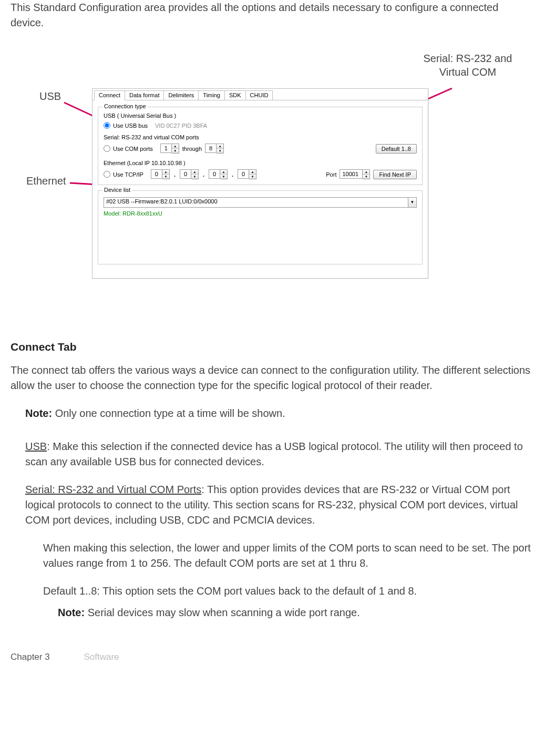  I want to click on serial-subtitle: Serial: RS-232 and virtual COM ports, so click(260, 137).